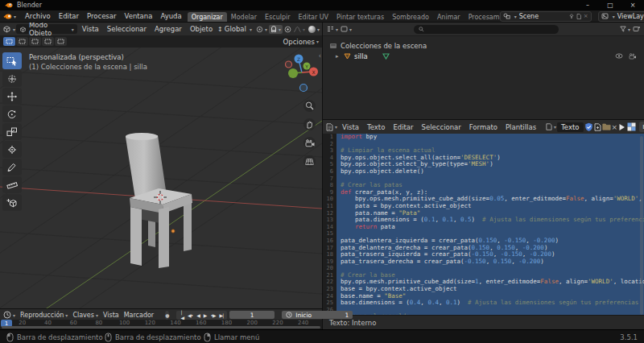 The width and height of the screenshot is (644, 343). Describe the element at coordinates (320, 56) in the screenshot. I see `sidebar-collapse-arrow-icon: ‹` at that location.